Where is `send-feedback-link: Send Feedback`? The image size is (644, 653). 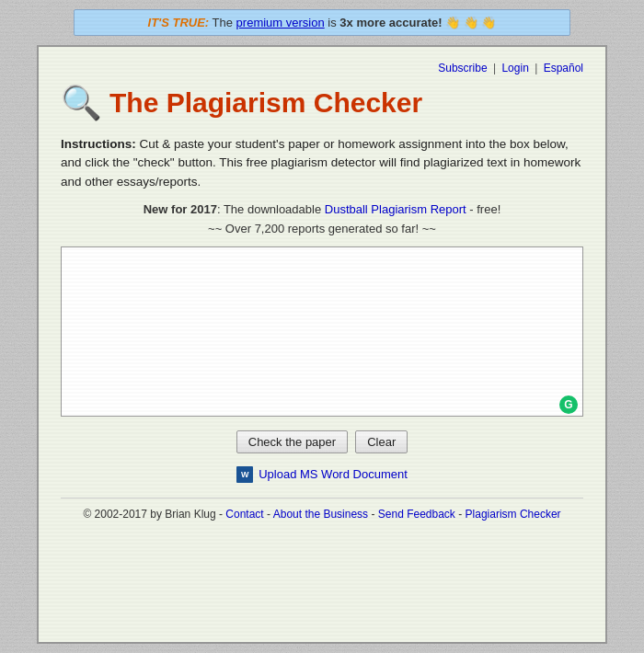 send-feedback-link: Send Feedback is located at coordinates (417, 514).